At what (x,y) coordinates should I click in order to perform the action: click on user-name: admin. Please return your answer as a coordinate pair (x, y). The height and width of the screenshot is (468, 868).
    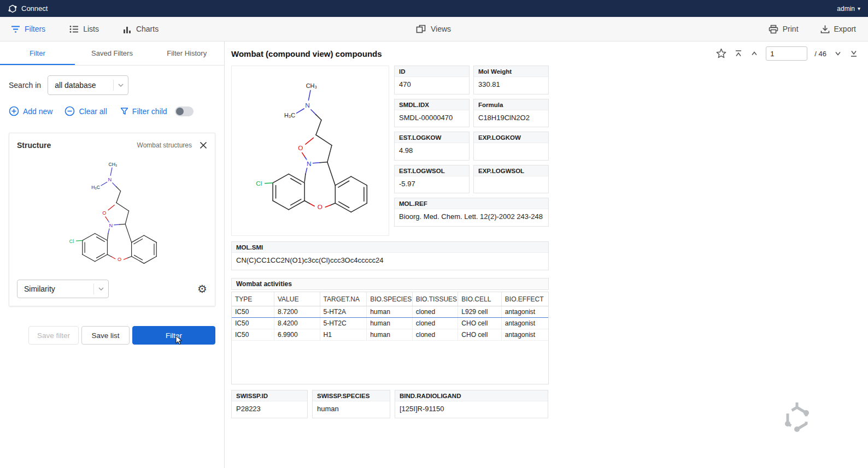
    Looking at the image, I should click on (846, 9).